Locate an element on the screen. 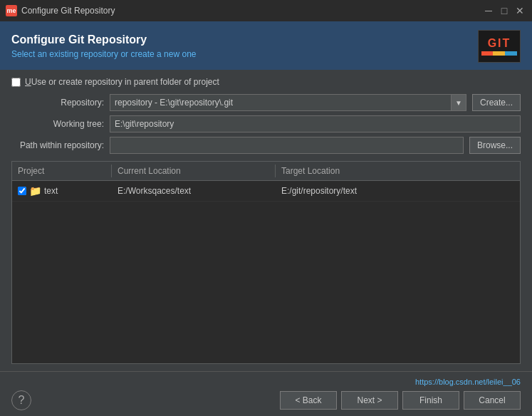 This screenshot has height=416, width=532. help-button: ? is located at coordinates (21, 400).